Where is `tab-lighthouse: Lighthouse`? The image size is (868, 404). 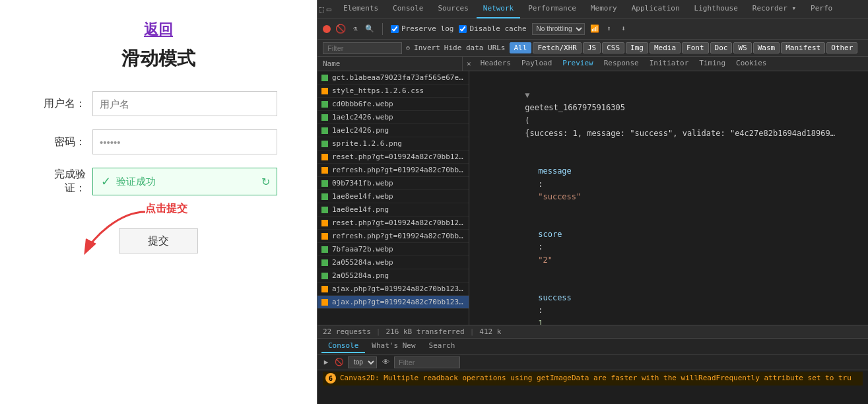
tab-lighthouse: Lighthouse is located at coordinates (716, 9).